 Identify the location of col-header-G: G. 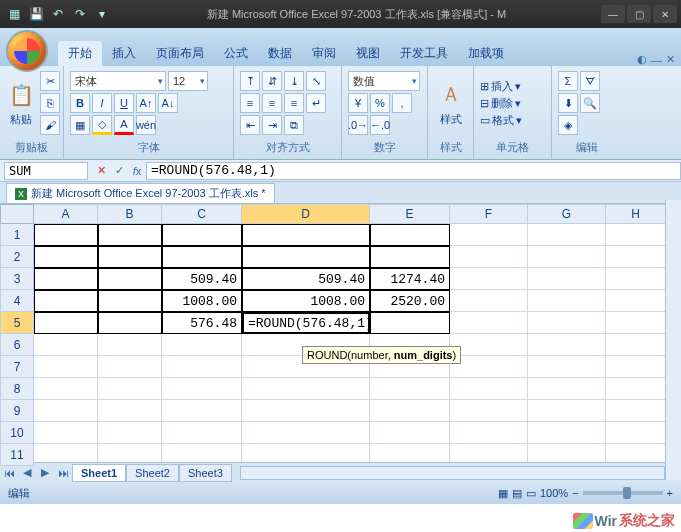
(567, 214).